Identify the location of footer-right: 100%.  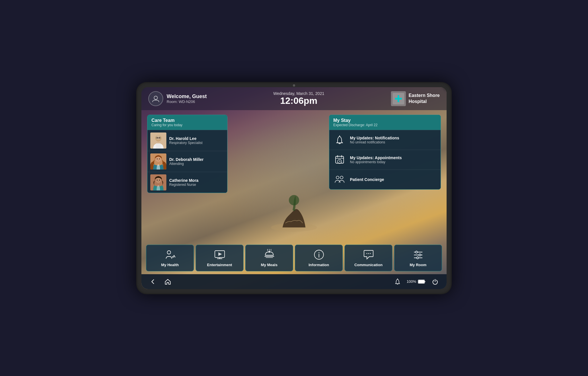
(416, 282).